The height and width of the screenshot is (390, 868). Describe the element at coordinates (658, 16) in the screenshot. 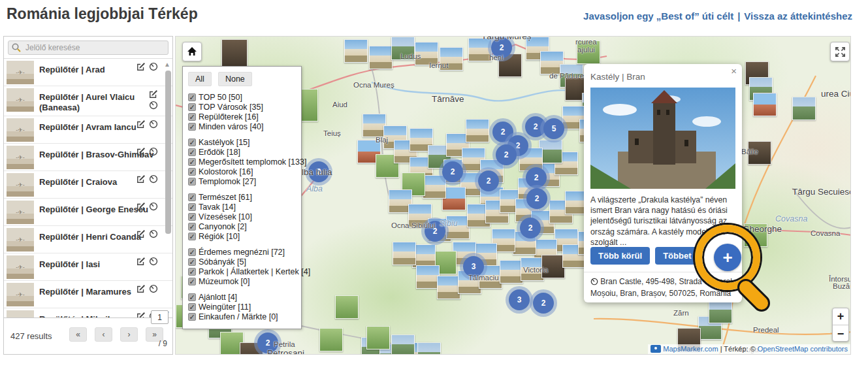

I see `suggest-destination-link: Javasoljon egy „Best of” úti célt` at that location.